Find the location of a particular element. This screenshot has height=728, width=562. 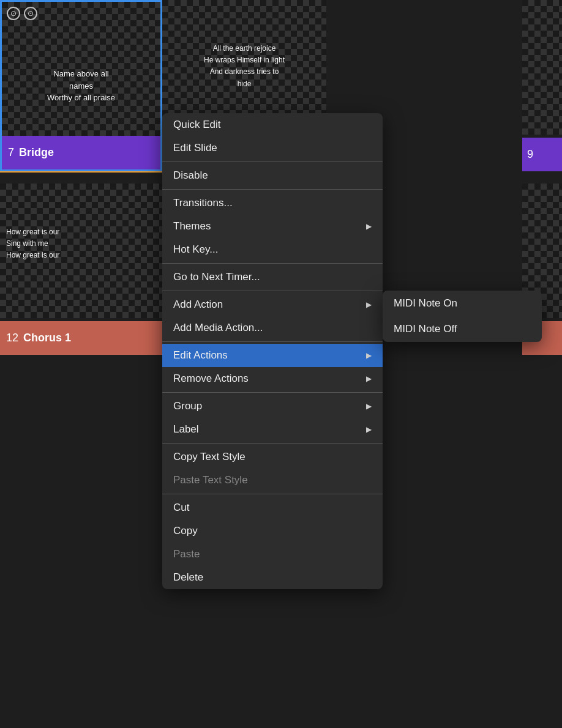

menu-item-group: Group▶ is located at coordinates (272, 406).